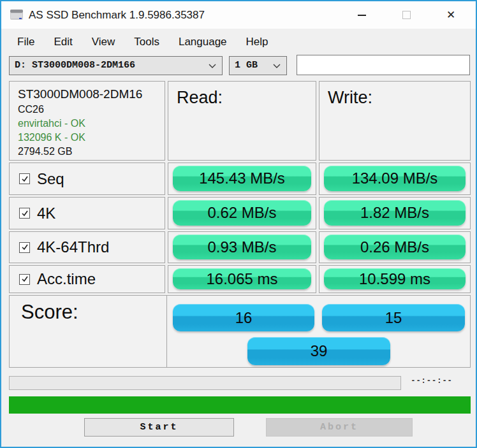  Describe the element at coordinates (66, 279) in the screenshot. I see `test-label: Acc.time` at that location.